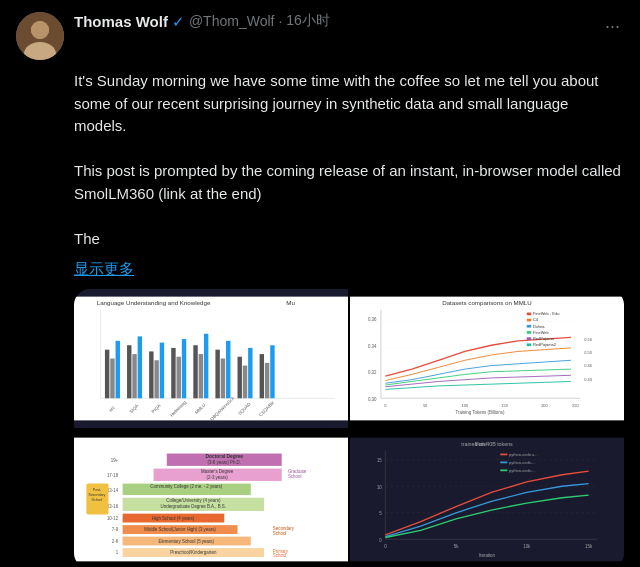 This screenshot has height=567, width=640. I want to click on svg-text: Mu, so click(290, 302).